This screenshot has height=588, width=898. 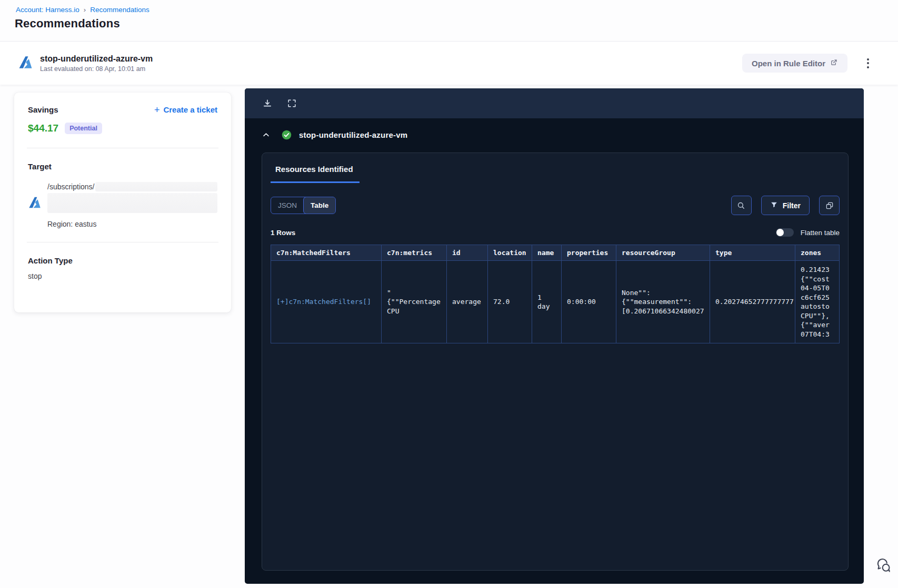 What do you see at coordinates (191, 109) in the screenshot?
I see `create-ticket-label: Create a ticket` at bounding box center [191, 109].